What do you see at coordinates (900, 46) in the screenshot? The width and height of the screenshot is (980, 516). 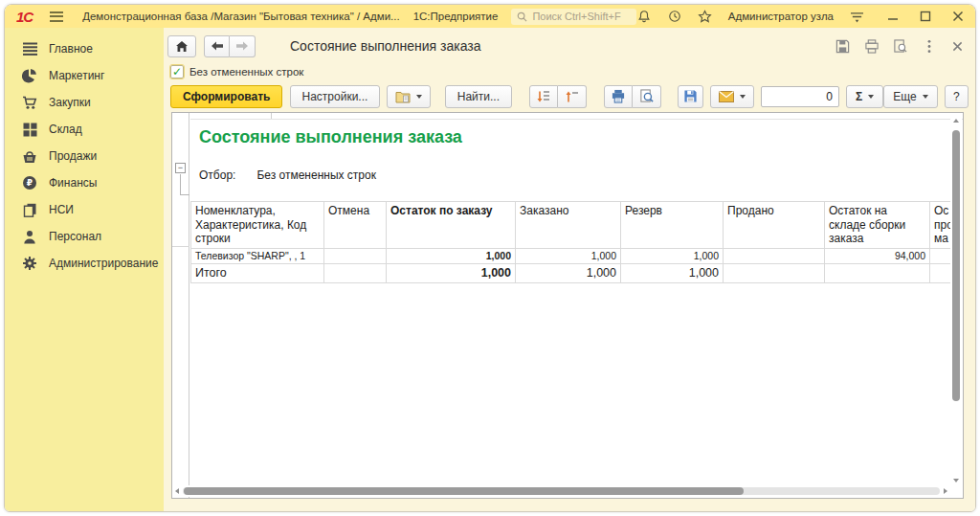 I see `print-preview-icon` at bounding box center [900, 46].